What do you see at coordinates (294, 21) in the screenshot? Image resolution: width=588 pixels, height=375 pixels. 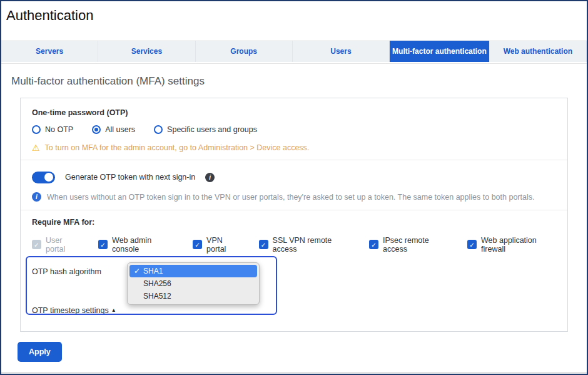 I see `page-header: Authentication` at bounding box center [294, 21].